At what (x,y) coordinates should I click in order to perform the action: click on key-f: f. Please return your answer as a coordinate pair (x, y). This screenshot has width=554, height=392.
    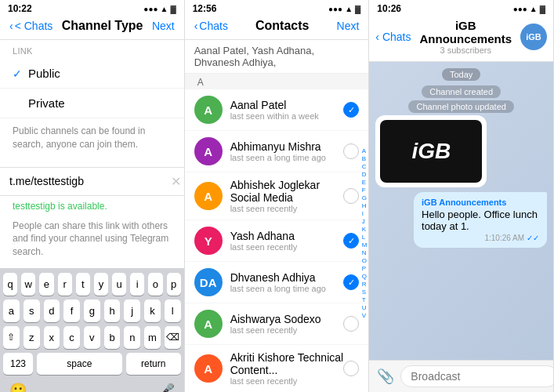
    Looking at the image, I should click on (72, 310).